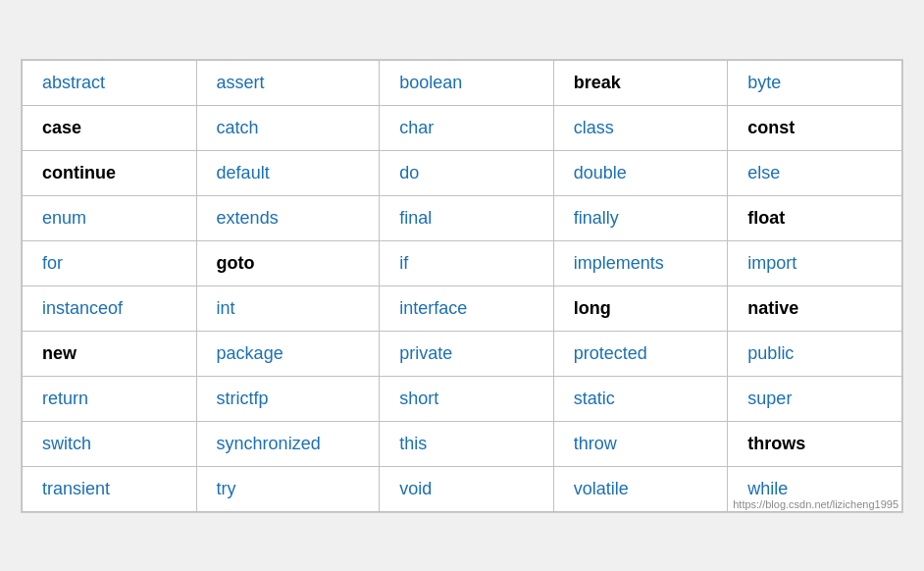 The height and width of the screenshot is (571, 924). Describe the element at coordinates (815, 353) in the screenshot. I see `keyword-cell: public` at that location.